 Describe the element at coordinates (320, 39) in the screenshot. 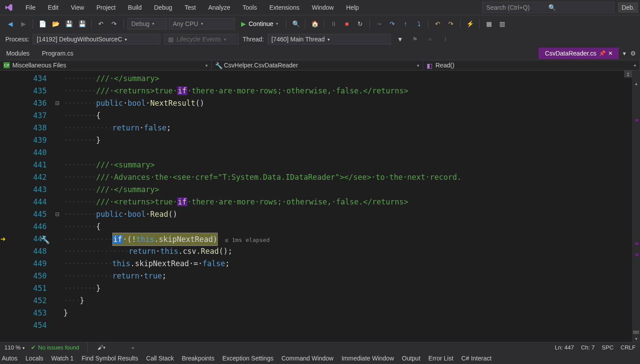

I see `debug-toolbar: Process: [14192] DebugWithoutSourceC▾ ▦L…` at that location.